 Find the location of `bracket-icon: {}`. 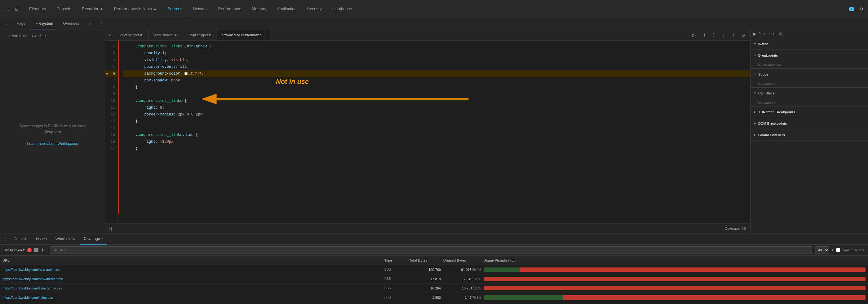

bracket-icon: {} is located at coordinates (111, 228).